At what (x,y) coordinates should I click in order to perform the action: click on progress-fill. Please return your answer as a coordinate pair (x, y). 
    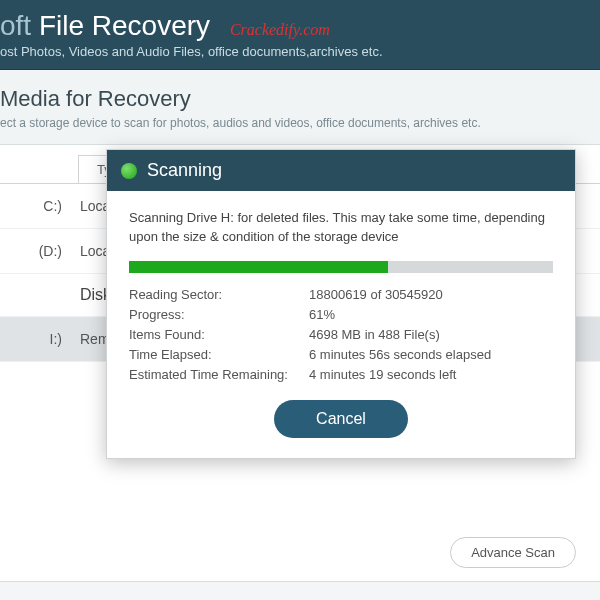
    Looking at the image, I should click on (258, 267).